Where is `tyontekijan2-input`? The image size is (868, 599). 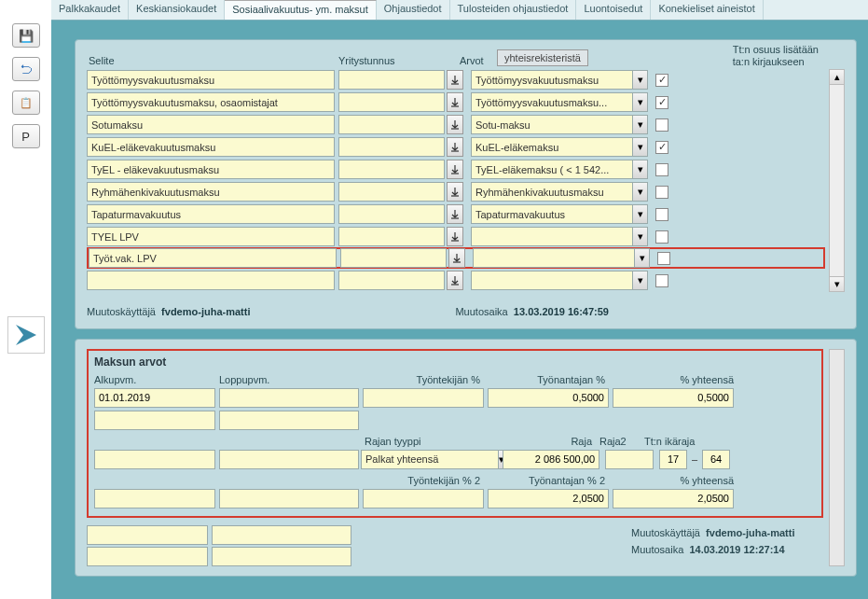 tyontekijan2-input is located at coordinates (423, 498).